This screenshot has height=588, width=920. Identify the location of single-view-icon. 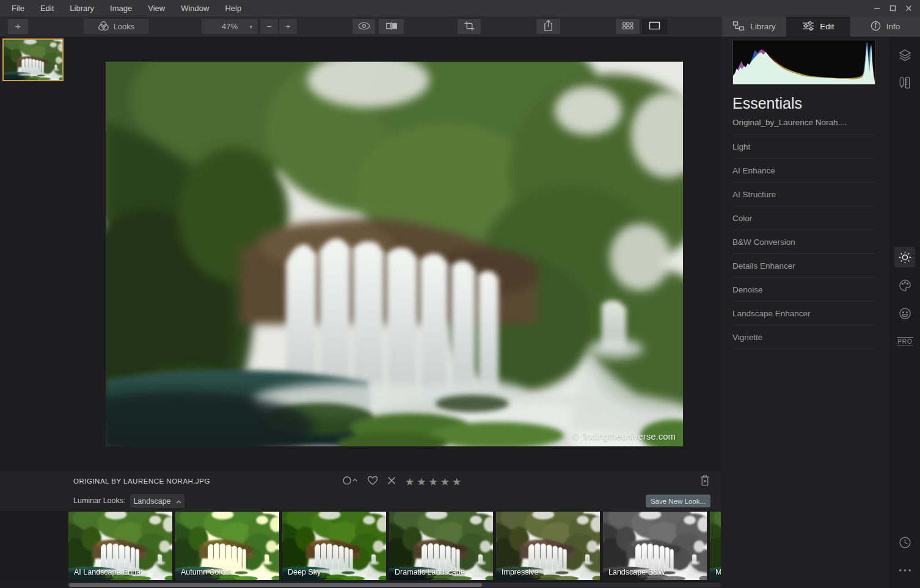
(655, 27).